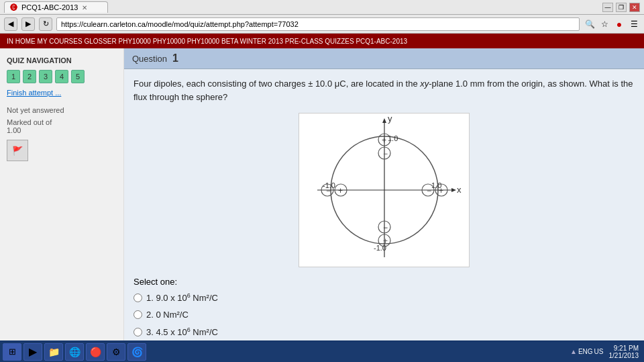 The image size is (644, 362). I want to click on charges-word: charges, so click(290, 83).